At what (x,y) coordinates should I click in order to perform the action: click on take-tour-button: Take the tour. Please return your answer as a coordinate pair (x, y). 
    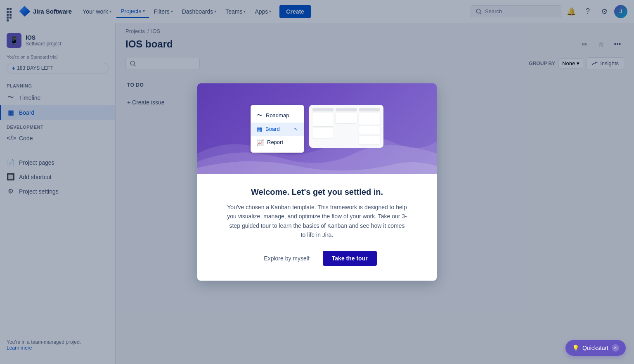
    Looking at the image, I should click on (350, 258).